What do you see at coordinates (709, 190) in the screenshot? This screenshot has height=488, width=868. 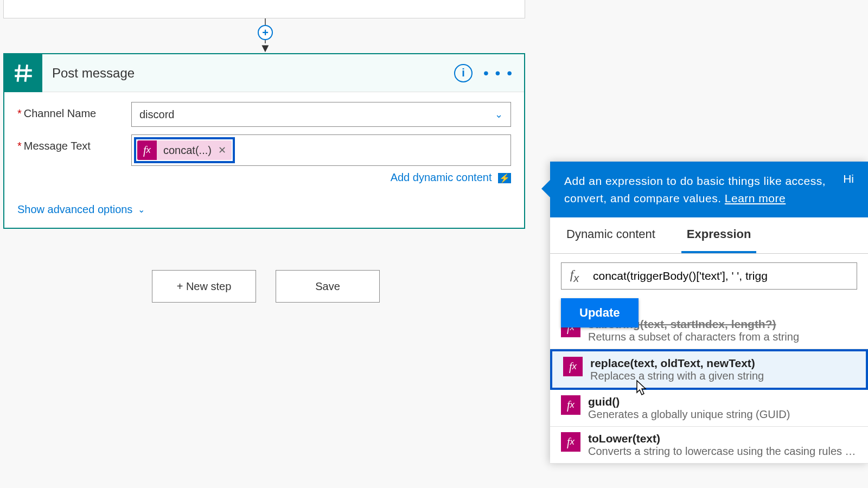 I see `flyout-header: Add an expression to do basic things lik…` at bounding box center [709, 190].